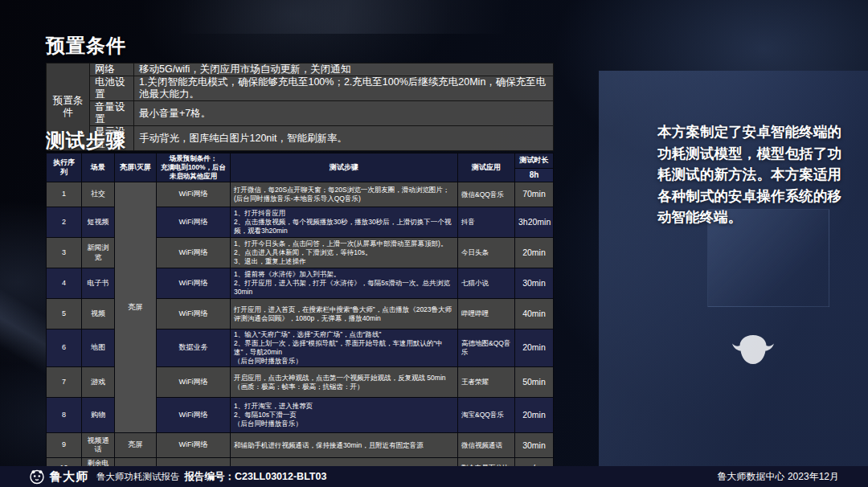 The image size is (868, 487). What do you see at coordinates (534, 175) in the screenshot?
I see `header-duration-total: 8h` at bounding box center [534, 175].